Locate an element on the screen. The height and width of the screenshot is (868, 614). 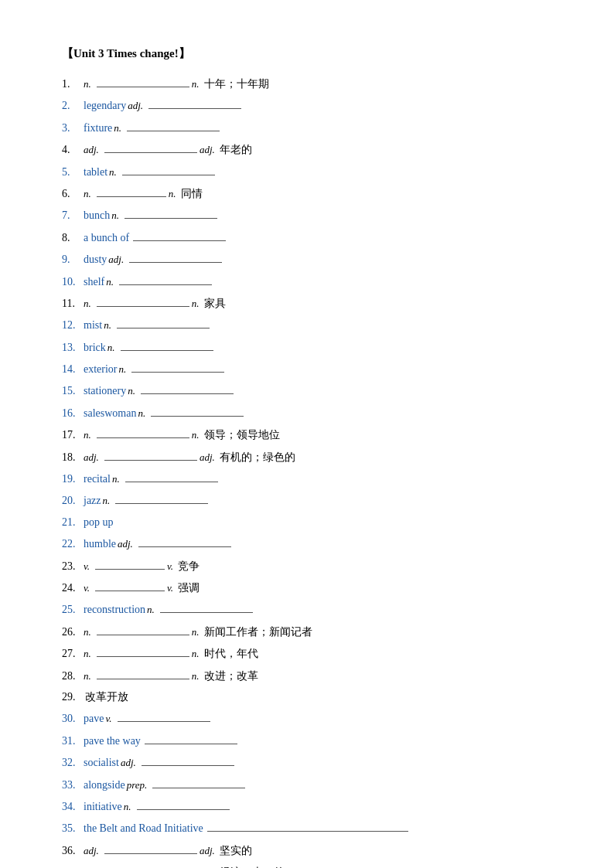
item-content: recitaln. is located at coordinates (152, 479).